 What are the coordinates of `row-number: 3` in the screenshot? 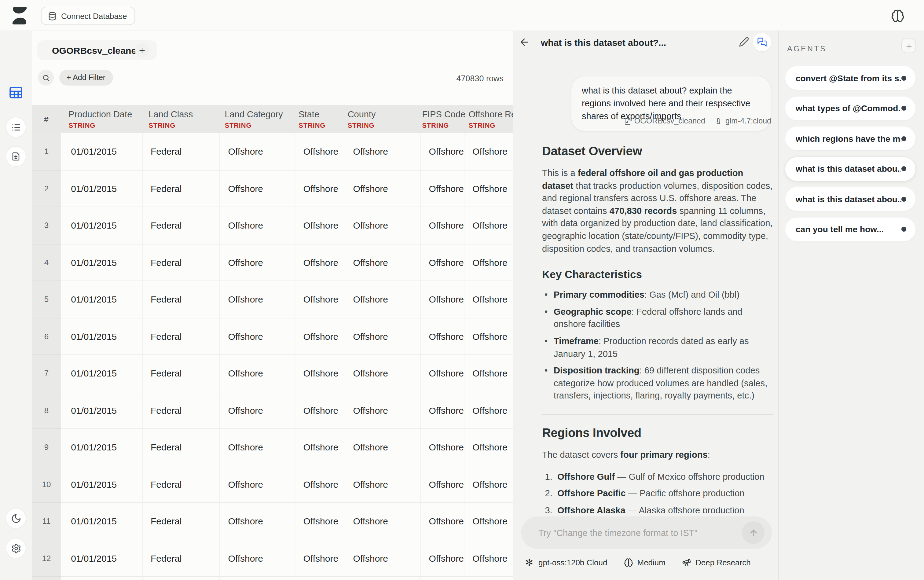 It's located at (46, 226).